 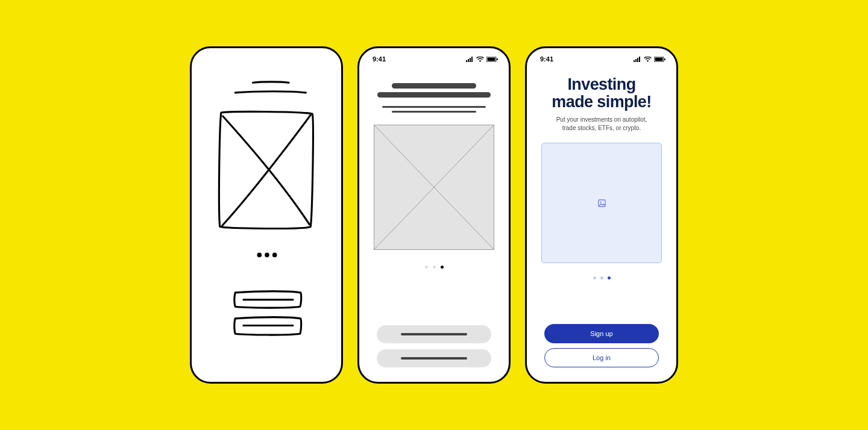 What do you see at coordinates (602, 334) in the screenshot?
I see `signup-button: Sign up` at bounding box center [602, 334].